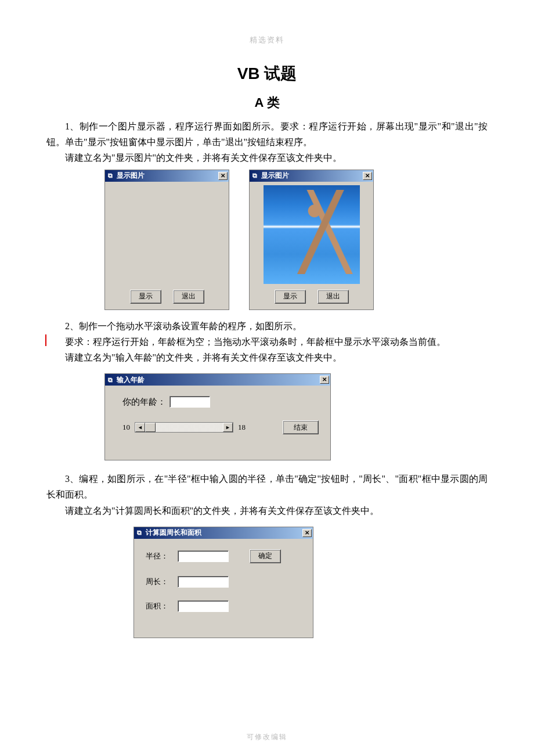  I want to click on perimeter-label: 周长：, so click(161, 582).